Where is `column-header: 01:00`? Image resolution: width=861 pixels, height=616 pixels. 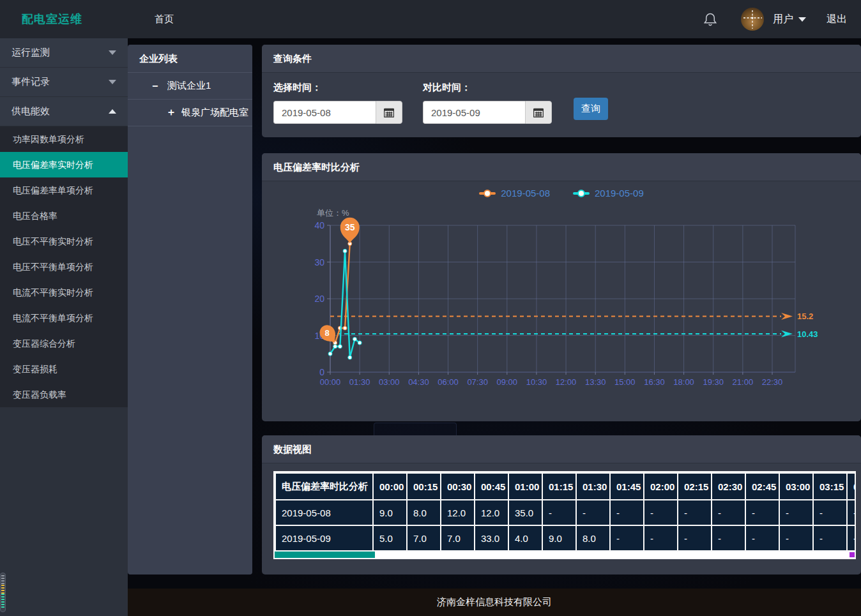 column-header: 01:00 is located at coordinates (525, 486).